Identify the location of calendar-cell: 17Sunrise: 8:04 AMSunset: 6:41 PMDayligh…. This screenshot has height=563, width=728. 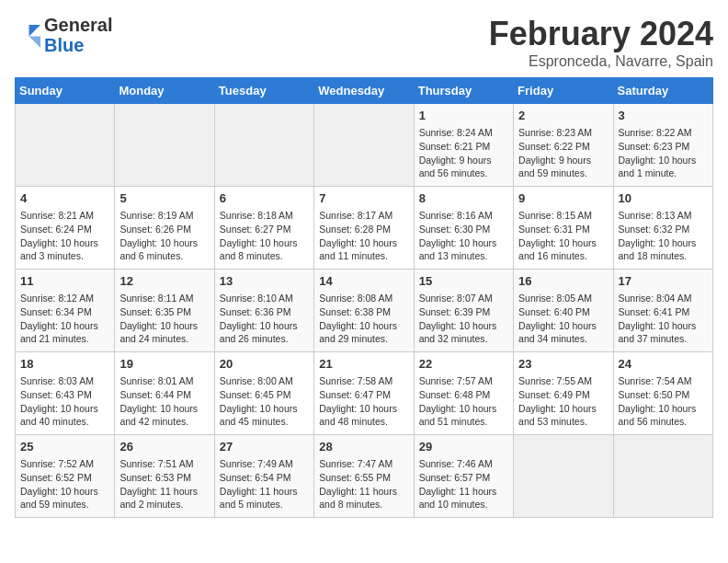
(663, 311).